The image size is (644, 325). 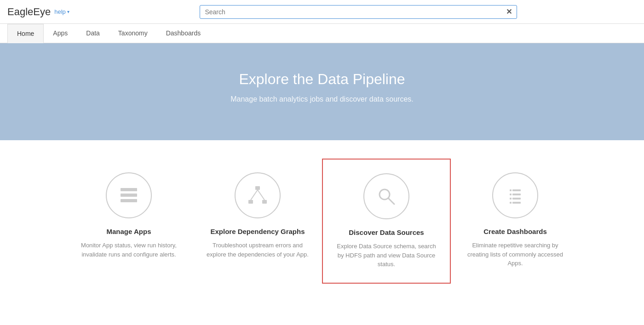 What do you see at coordinates (29, 12) in the screenshot?
I see `logo: EagleEye` at bounding box center [29, 12].